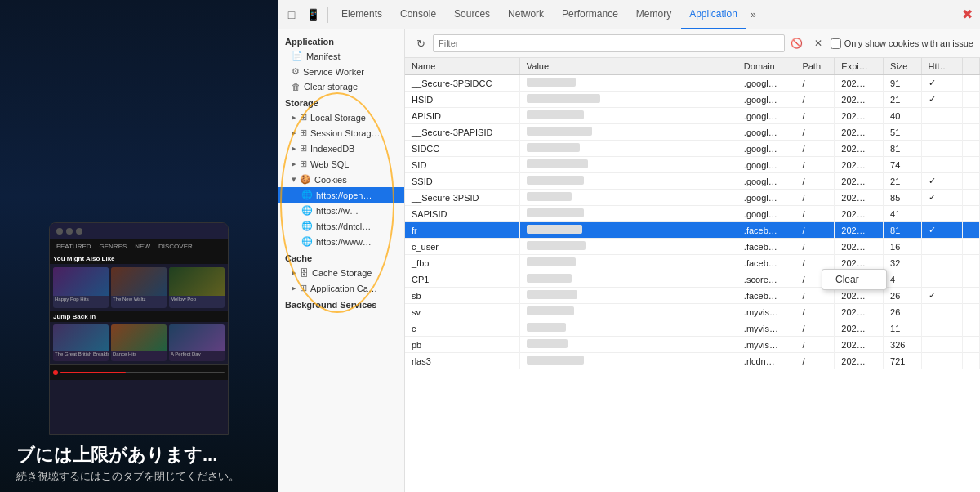  What do you see at coordinates (294, 163) in the screenshot?
I see `web-sql-arrow-icon: ▸` at bounding box center [294, 163].